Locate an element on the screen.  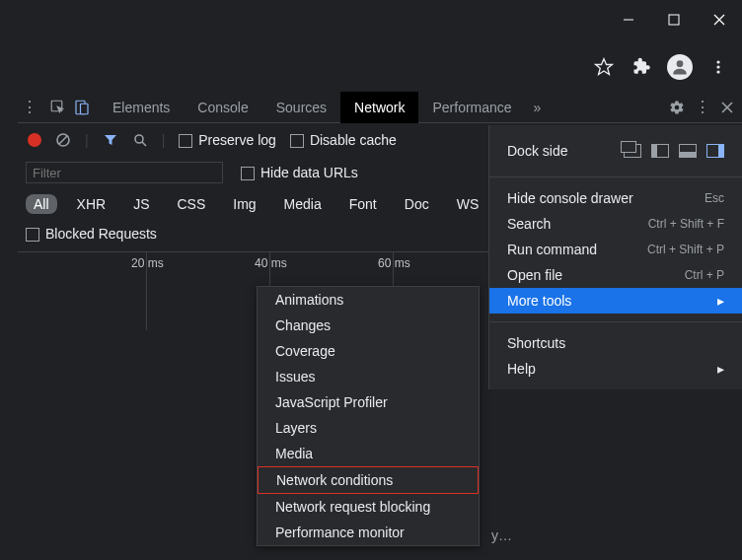
menu-label: Search is located at coordinates (529, 224).